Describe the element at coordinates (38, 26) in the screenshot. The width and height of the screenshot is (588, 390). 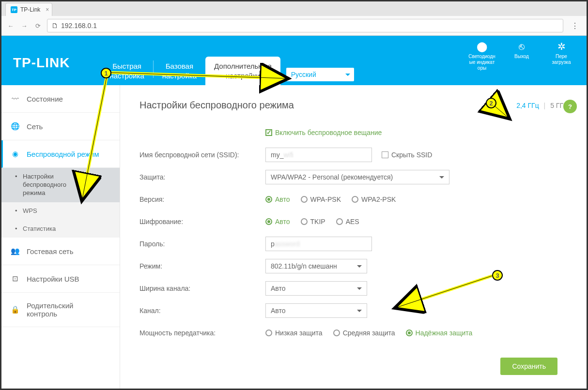
I see `reload-button: ⟳` at that location.